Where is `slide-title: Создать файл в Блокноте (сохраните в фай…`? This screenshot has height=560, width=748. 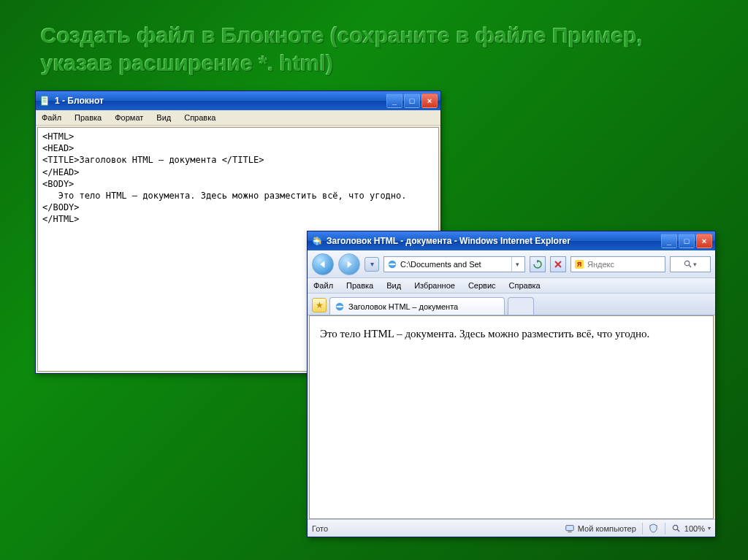 slide-title: Создать файл в Блокноте (сохраните в фай… is located at coordinates (380, 50).